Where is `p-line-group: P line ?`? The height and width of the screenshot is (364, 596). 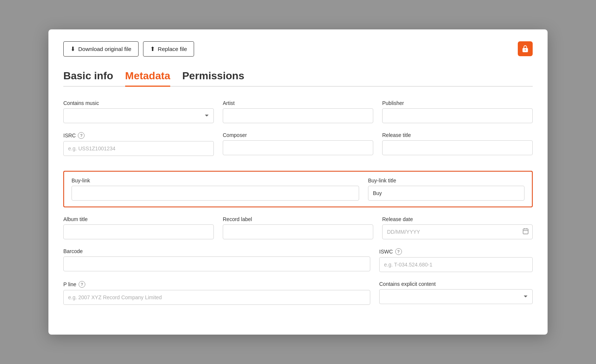 p-line-group: P line ? is located at coordinates (217, 293).